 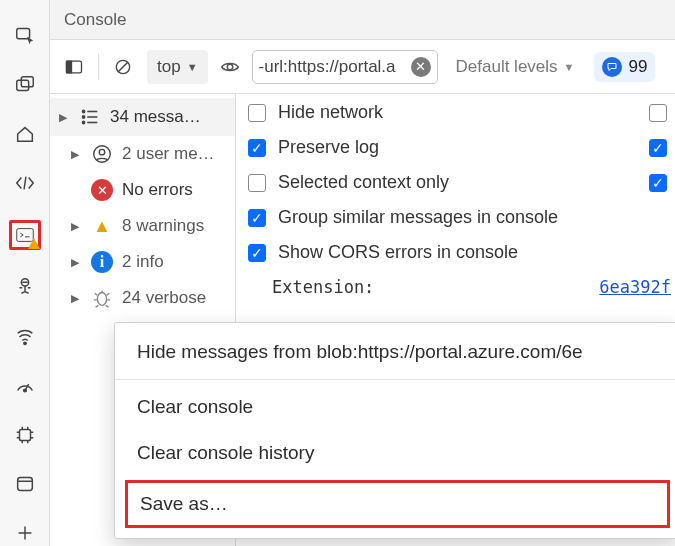 I want to click on group-user-messages: ▶ 2 user me…, so click(x=142, y=154).